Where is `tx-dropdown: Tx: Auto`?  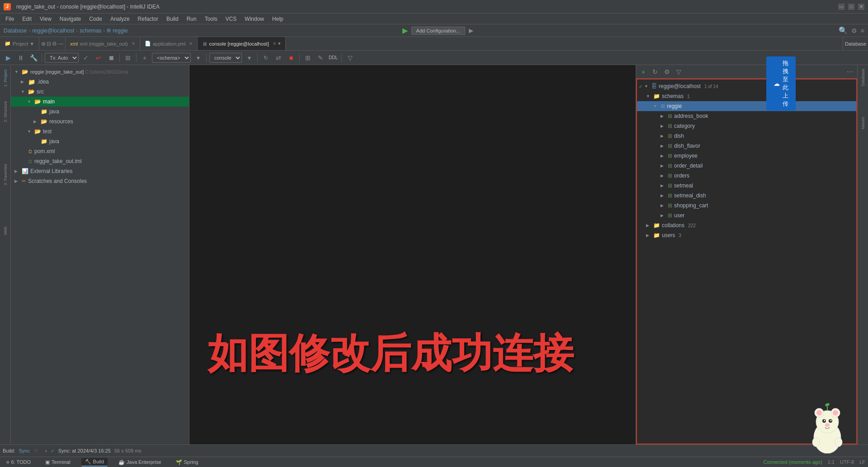
tx-dropdown: Tx: Auto is located at coordinates (61, 58).